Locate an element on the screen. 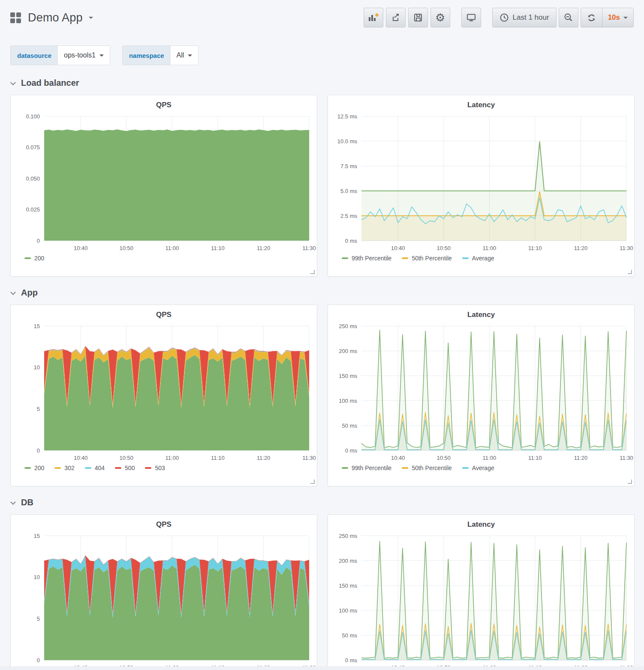  legend: 99th Percentile50th PercentileAverage is located at coordinates (481, 258).